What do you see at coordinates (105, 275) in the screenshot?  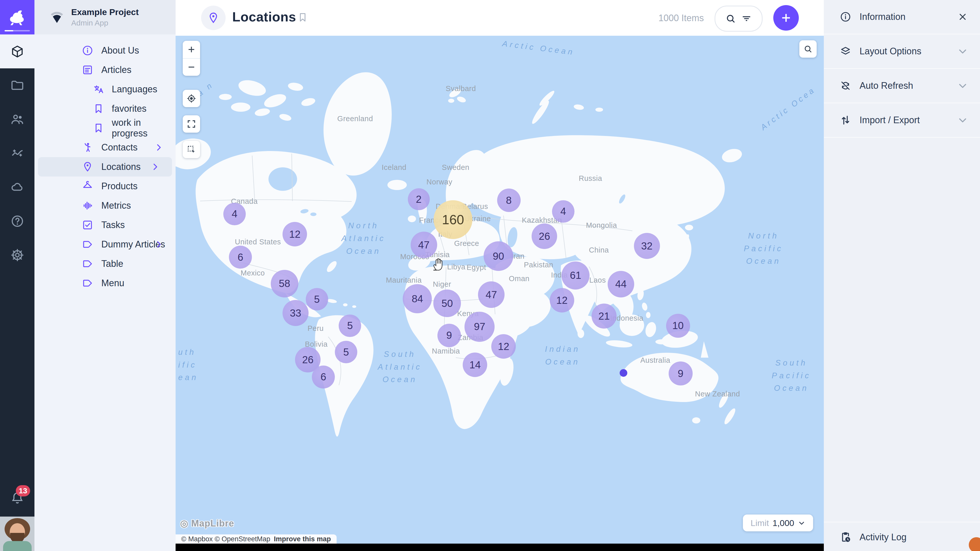 I see `navigation-sidebar: Example Project Admin App About Us Artic…` at bounding box center [105, 275].